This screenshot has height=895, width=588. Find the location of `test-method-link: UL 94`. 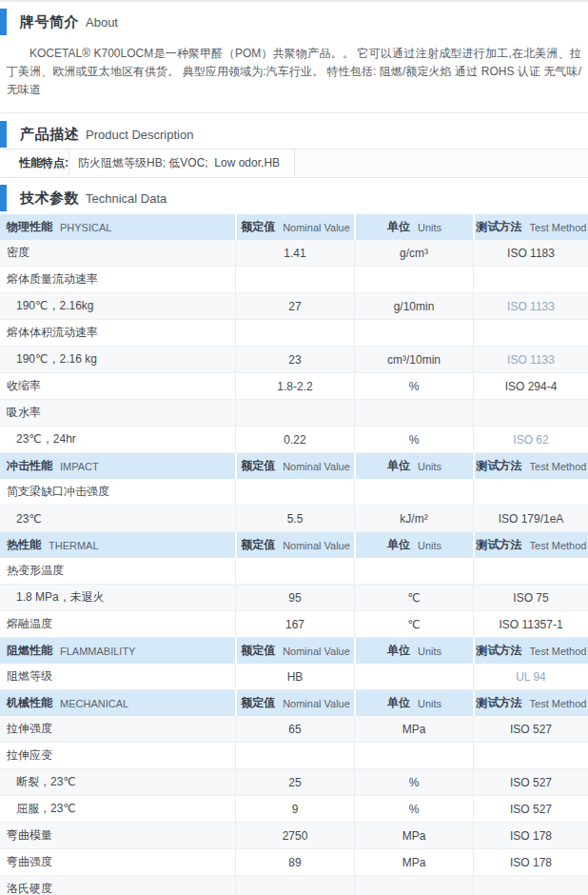

test-method-link: UL 94 is located at coordinates (531, 676).